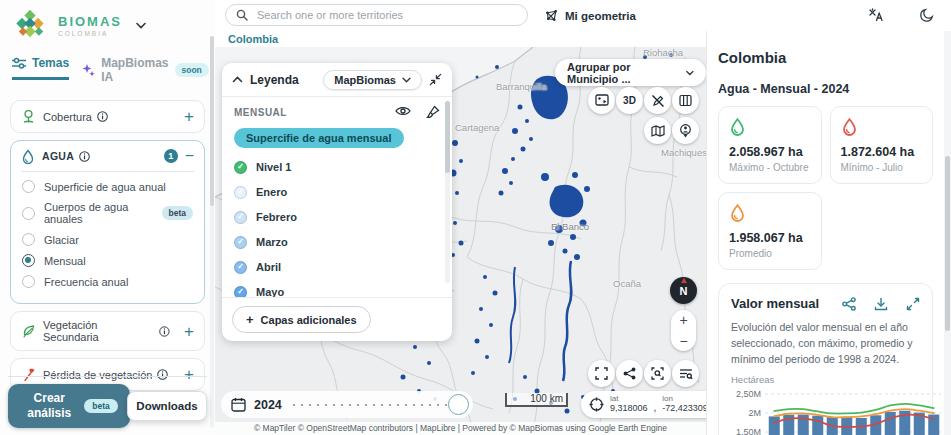 The image size is (951, 435). Describe the element at coordinates (28, 260) in the screenshot. I see `radio-checked` at that location.